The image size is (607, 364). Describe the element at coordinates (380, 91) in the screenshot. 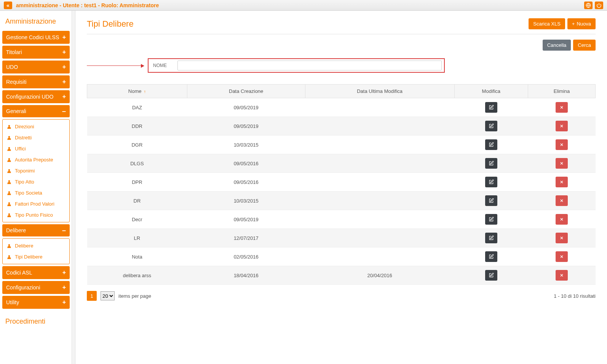

I see `col-modifica-data: Data Ultima Modifica` at that location.